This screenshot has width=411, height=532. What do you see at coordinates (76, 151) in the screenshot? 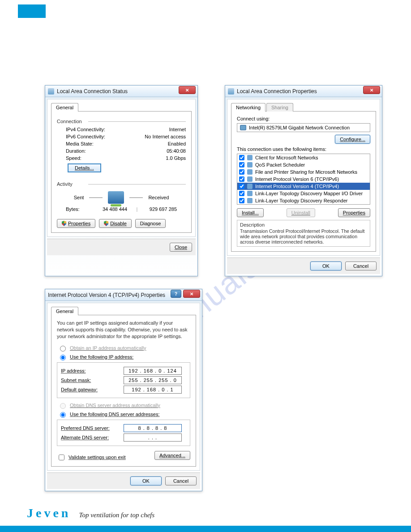
I see `duration-label: Duration:` at bounding box center [76, 151].